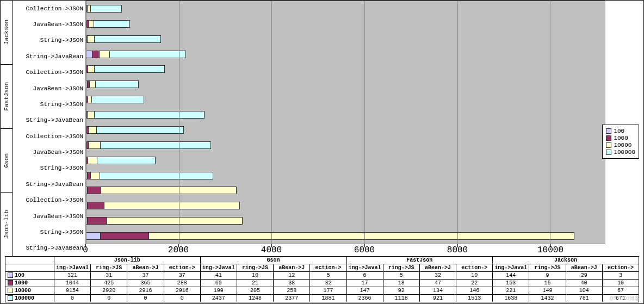 This screenshot has width=644, height=304. Describe the element at coordinates (511, 283) in the screenshot. I see `table-cell: 153` at that location.